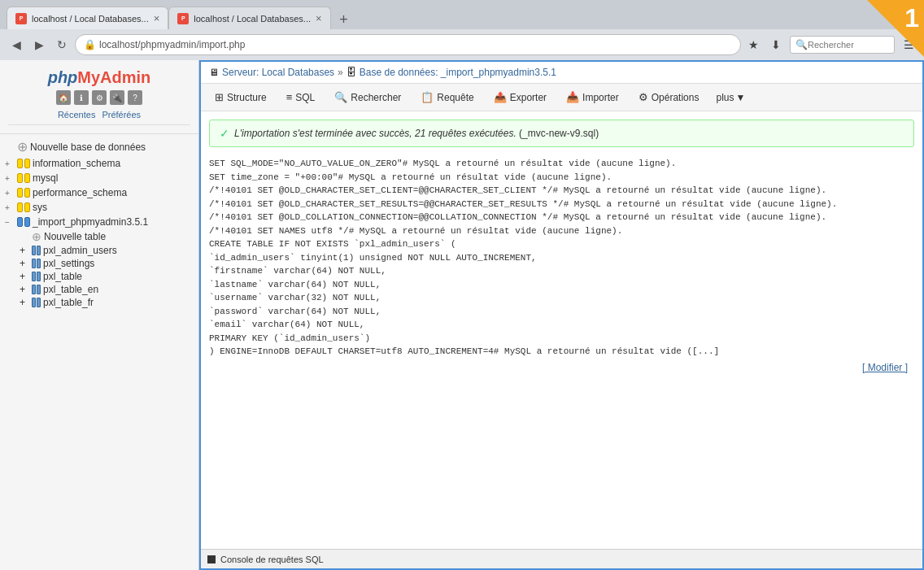  I want to click on info-icon: ℹ, so click(81, 98).